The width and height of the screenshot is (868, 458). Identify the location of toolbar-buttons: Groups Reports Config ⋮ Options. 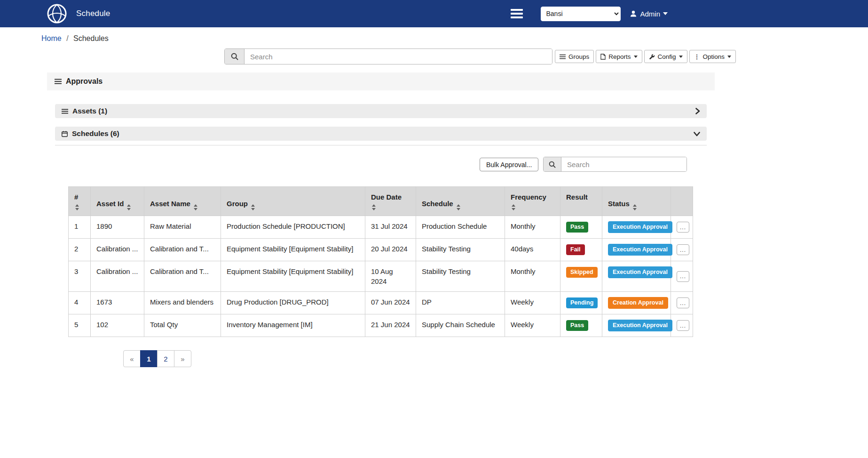
(645, 56).